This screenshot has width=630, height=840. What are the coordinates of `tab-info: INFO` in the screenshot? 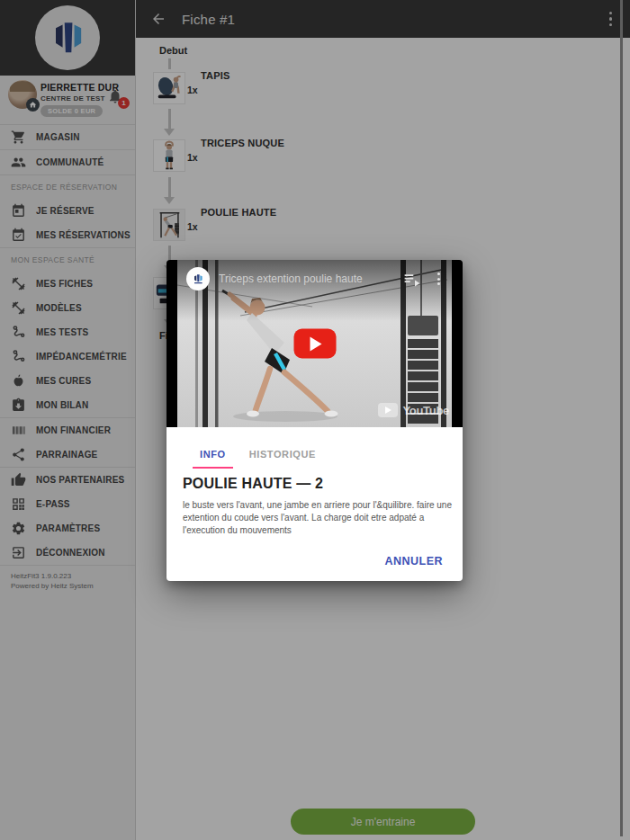 It's located at (212, 459).